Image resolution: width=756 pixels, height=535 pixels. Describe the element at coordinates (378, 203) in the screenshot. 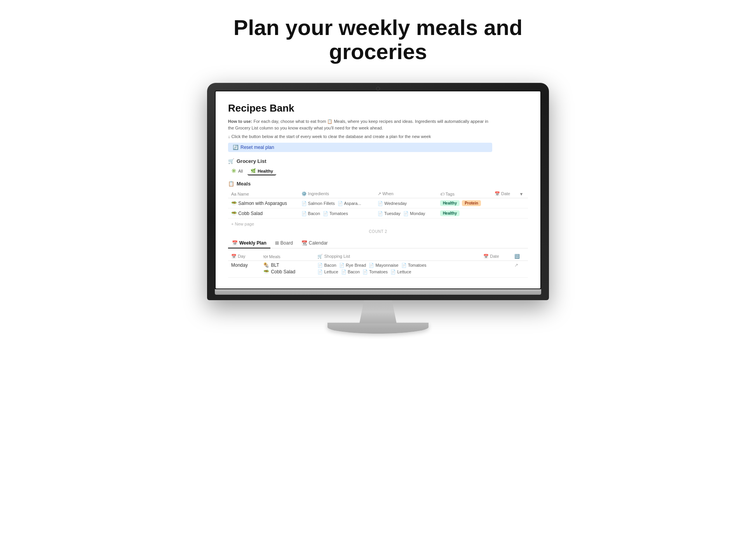

I see `table-row: 🥗 Salmon with Asparagus 📄 Salmon Fillets…` at that location.